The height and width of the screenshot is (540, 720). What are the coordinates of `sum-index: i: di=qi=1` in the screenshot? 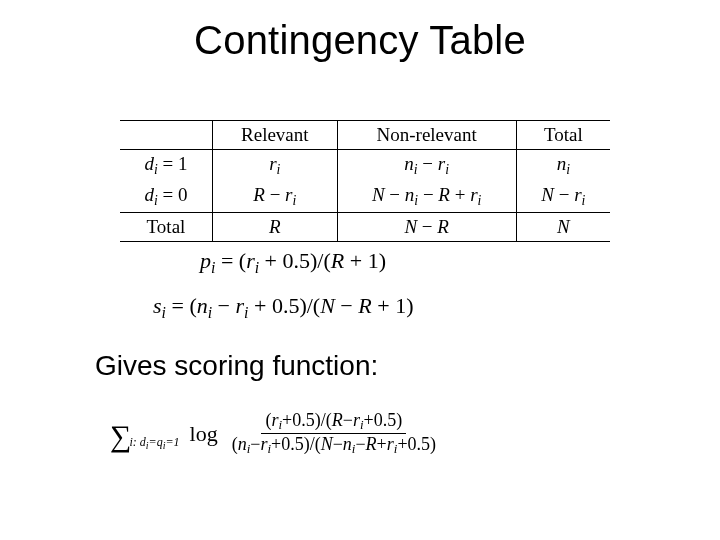 It's located at (154, 443).